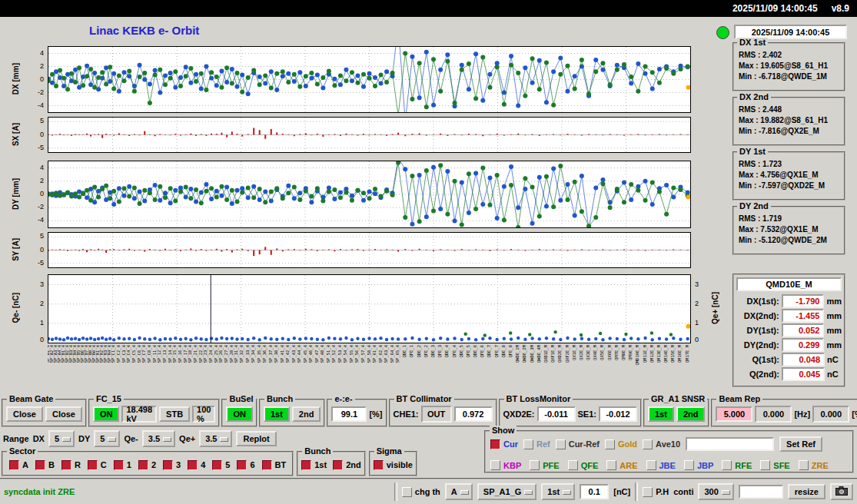 The height and width of the screenshot is (504, 857). Describe the element at coordinates (659, 353) in the screenshot. I see `svg-text: QM13E_M` at that location.